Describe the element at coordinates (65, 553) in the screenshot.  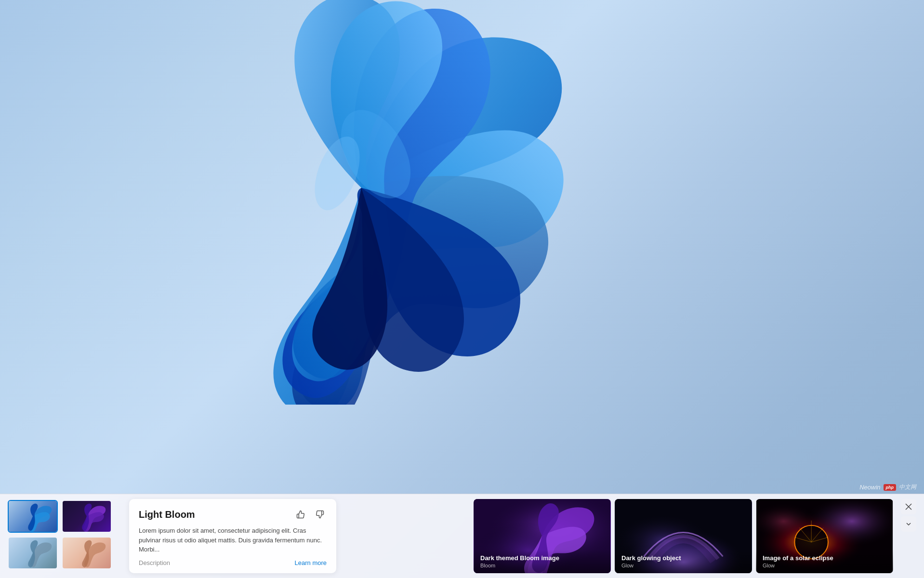
I see `thumb-row-bottom` at that location.